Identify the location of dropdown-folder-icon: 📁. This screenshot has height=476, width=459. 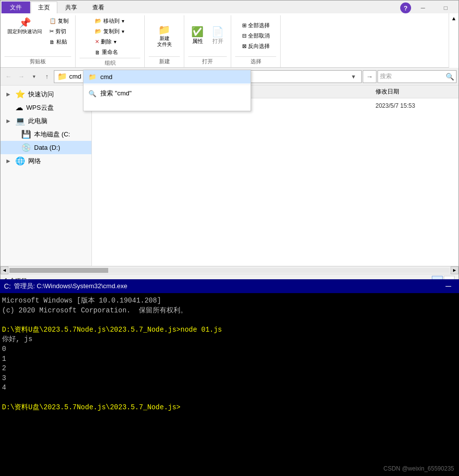
(92, 77).